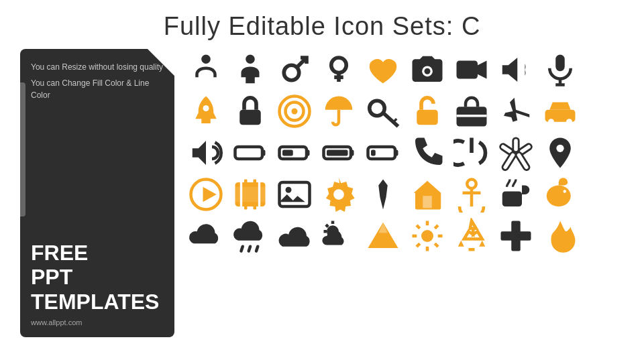 The image size is (644, 362). Describe the element at coordinates (560, 153) in the screenshot. I see `location-pin-icon` at that location.